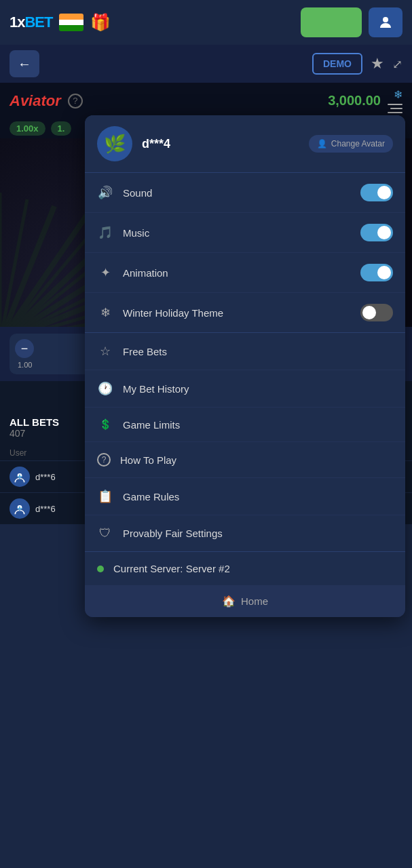  I want to click on bet1-minus-button: −, so click(24, 349).